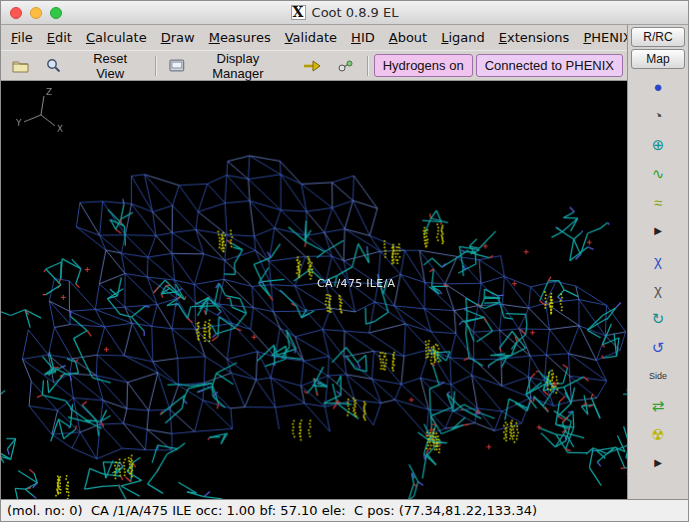 This screenshot has height=522, width=689. Describe the element at coordinates (110, 66) in the screenshot. I see `reset-view-label: Reset View` at that location.